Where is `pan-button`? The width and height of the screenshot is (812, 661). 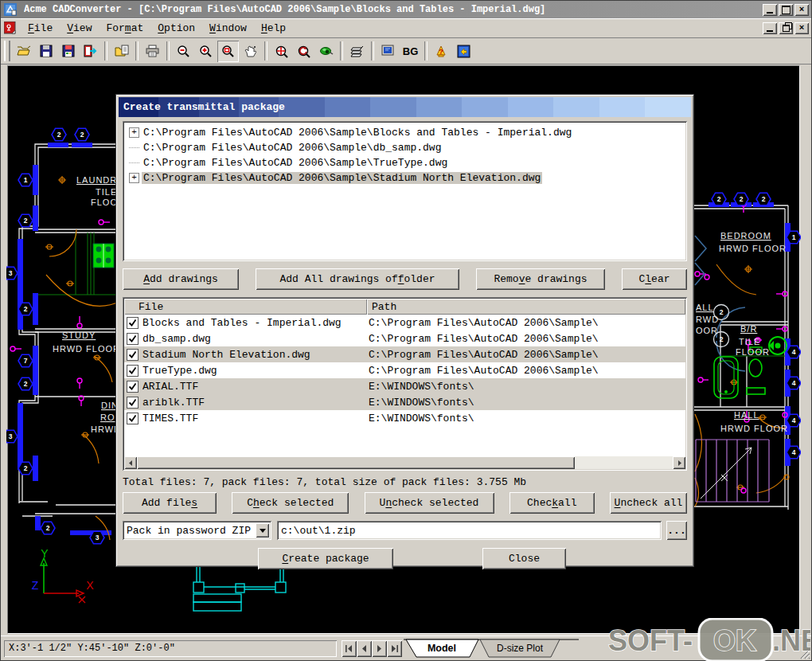 pan-button is located at coordinates (250, 51).